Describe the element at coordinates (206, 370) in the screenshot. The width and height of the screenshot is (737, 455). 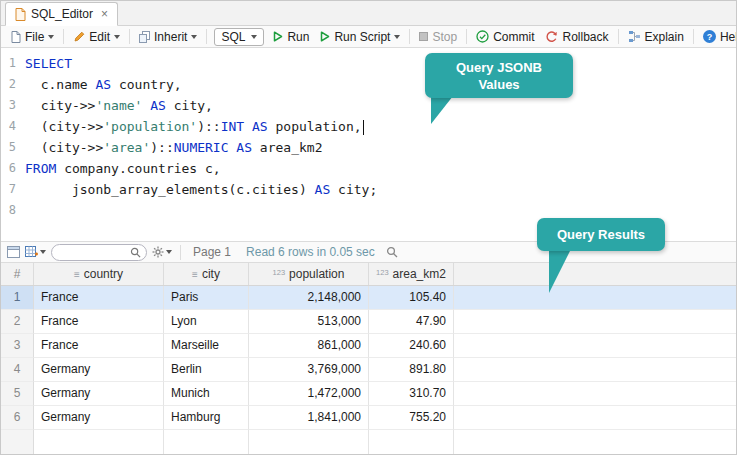
I see `grid-cell-city: Berlin` at that location.